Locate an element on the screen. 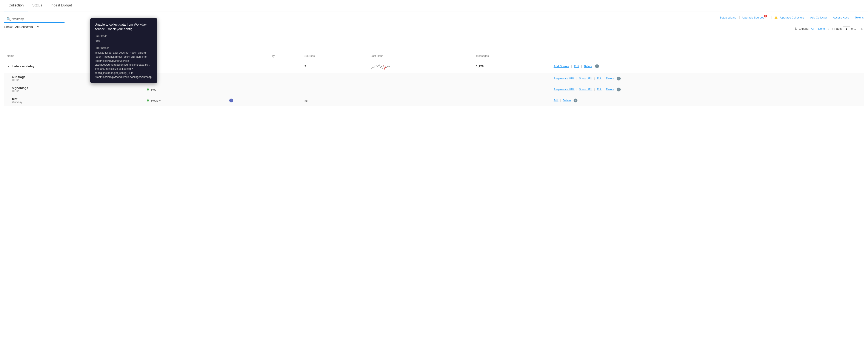  test-action-links: Edit | Delete is located at coordinates (563, 100).